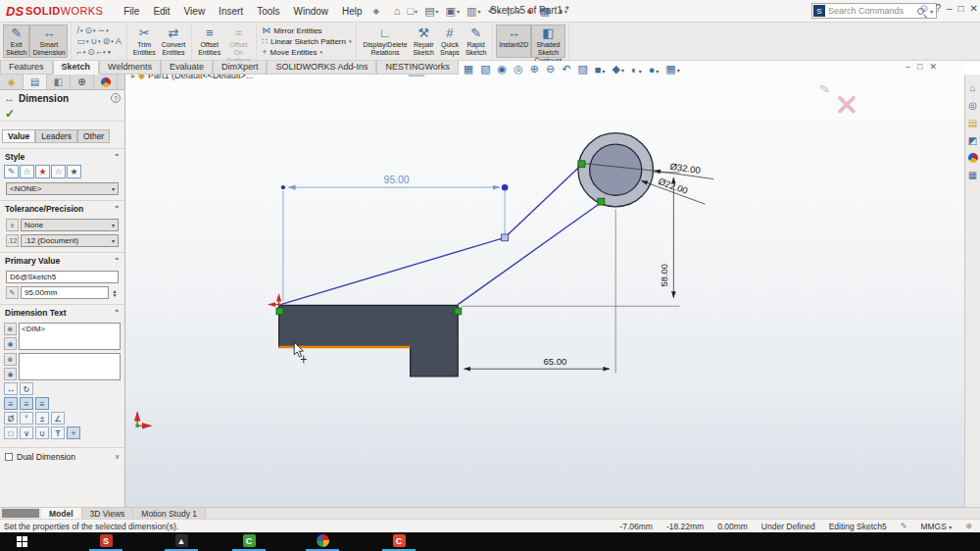 Image resolution: width=980 pixels, height=551 pixels. I want to click on tab-dimxpertmanager: ⊕, so click(82, 82).